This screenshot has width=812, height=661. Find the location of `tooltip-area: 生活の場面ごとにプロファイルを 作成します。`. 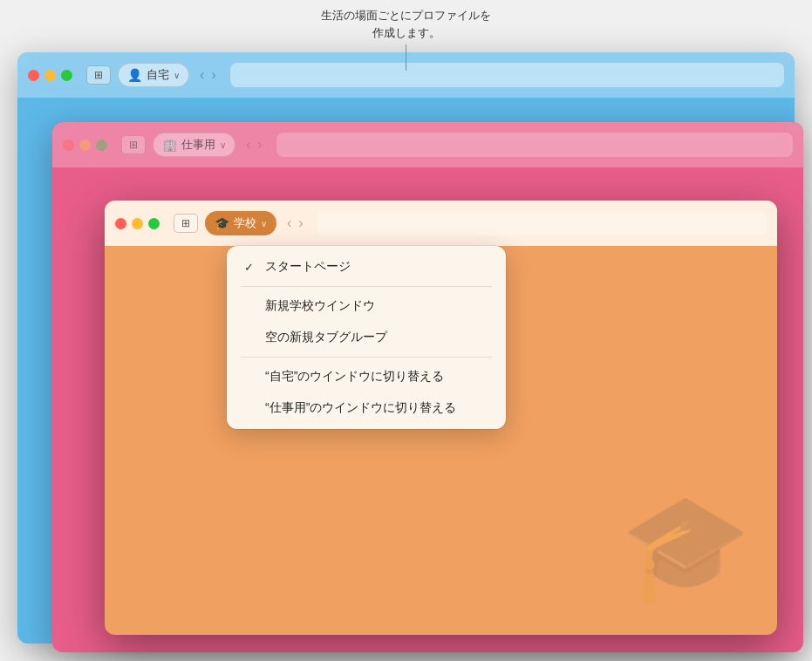

tooltip-area: 生活の場面ごとにプロファイルを 作成します。 is located at coordinates (406, 35).